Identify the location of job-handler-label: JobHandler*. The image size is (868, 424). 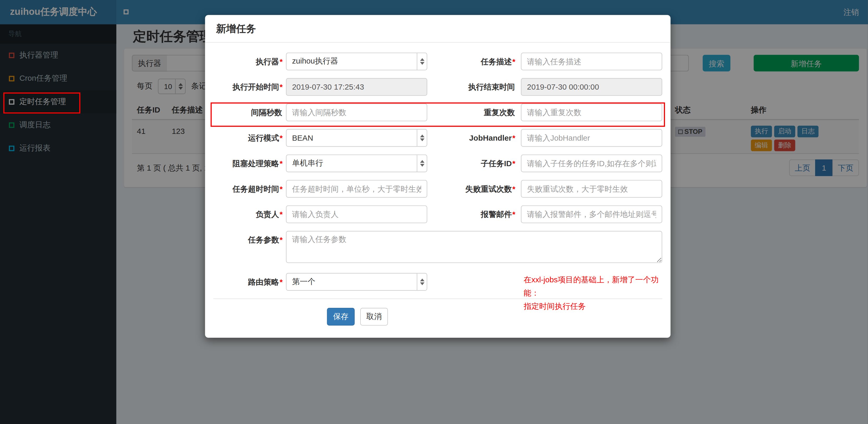
(471, 138).